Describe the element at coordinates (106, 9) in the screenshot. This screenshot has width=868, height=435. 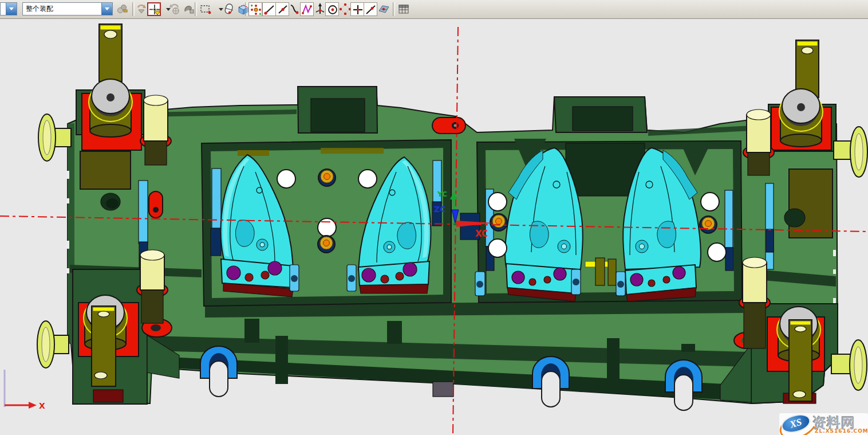
I see `selection-scope-dropdown-icon` at that location.